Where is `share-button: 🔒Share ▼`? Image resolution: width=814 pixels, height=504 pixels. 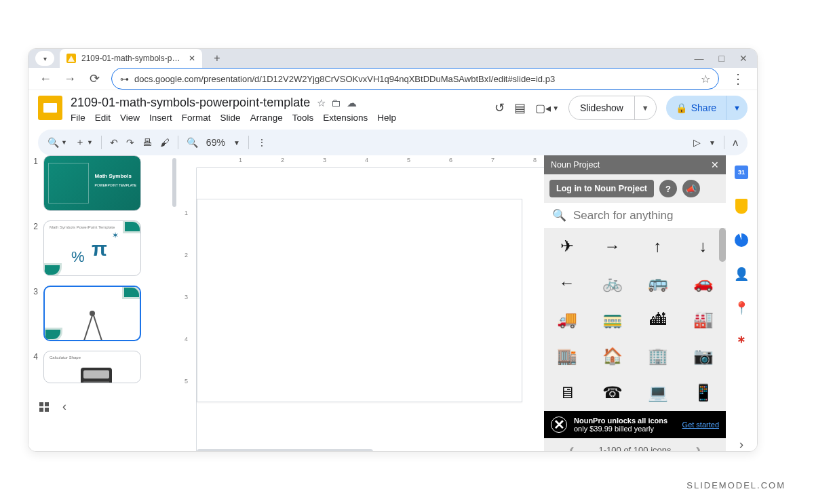 share-button: 🔒Share ▼ is located at coordinates (707, 108).